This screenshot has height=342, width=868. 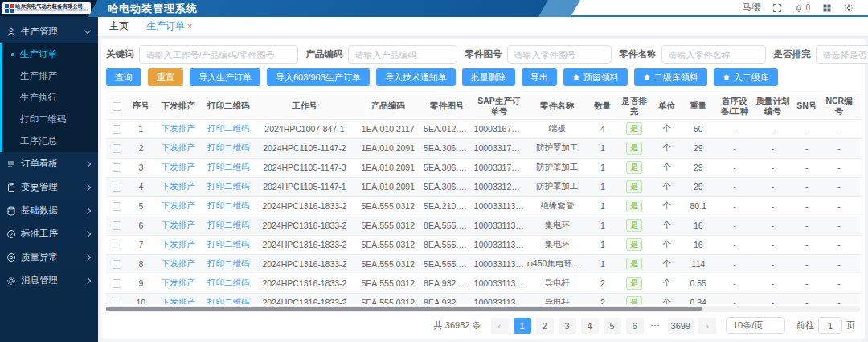 What do you see at coordinates (190, 26) in the screenshot?
I see `close-icon: ×` at bounding box center [190, 26].